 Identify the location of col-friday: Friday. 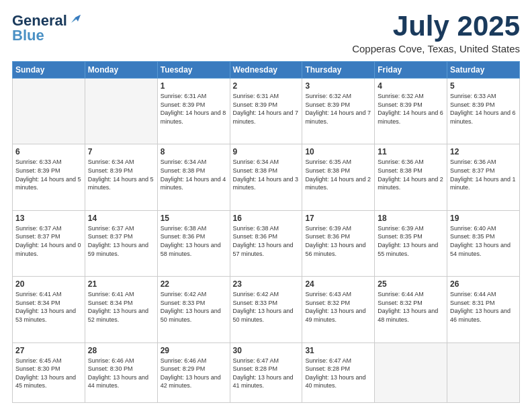
(411, 70).